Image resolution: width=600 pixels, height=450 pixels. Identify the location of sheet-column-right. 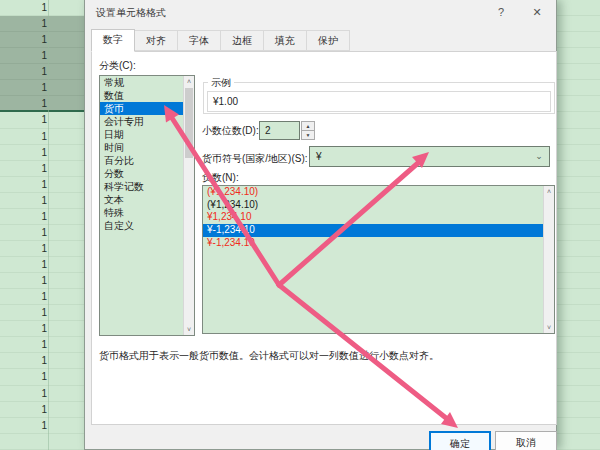
(578, 225).